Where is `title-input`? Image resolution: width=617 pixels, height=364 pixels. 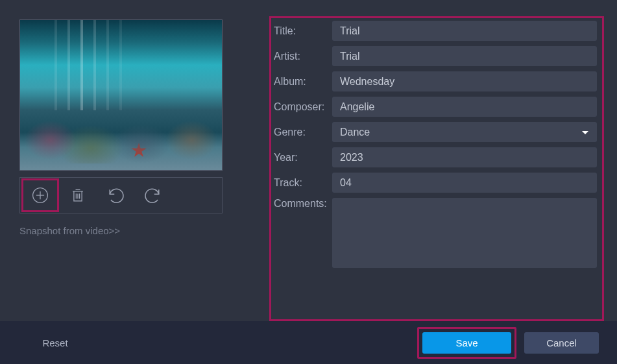
title-input is located at coordinates (465, 31).